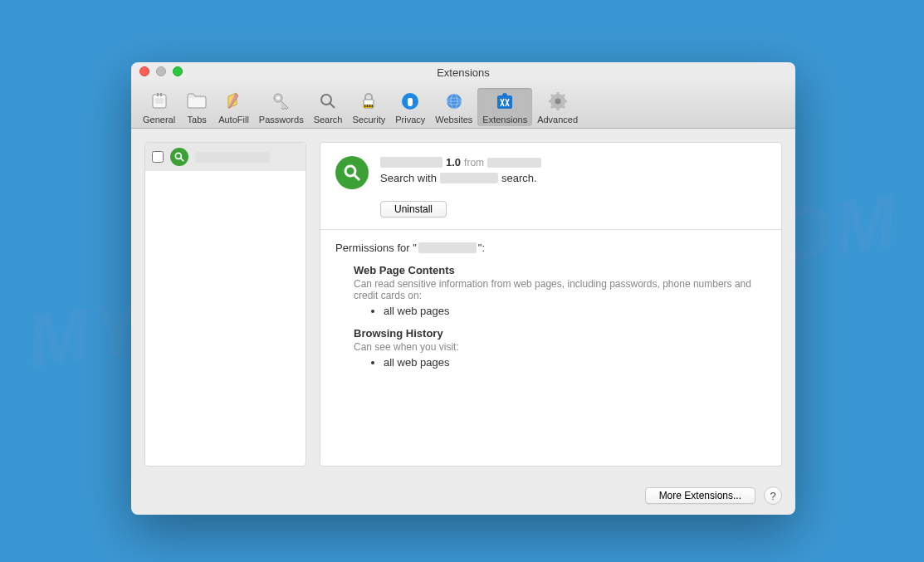 This screenshot has height=562, width=924. I want to click on permission-heading: Browsing History, so click(560, 334).